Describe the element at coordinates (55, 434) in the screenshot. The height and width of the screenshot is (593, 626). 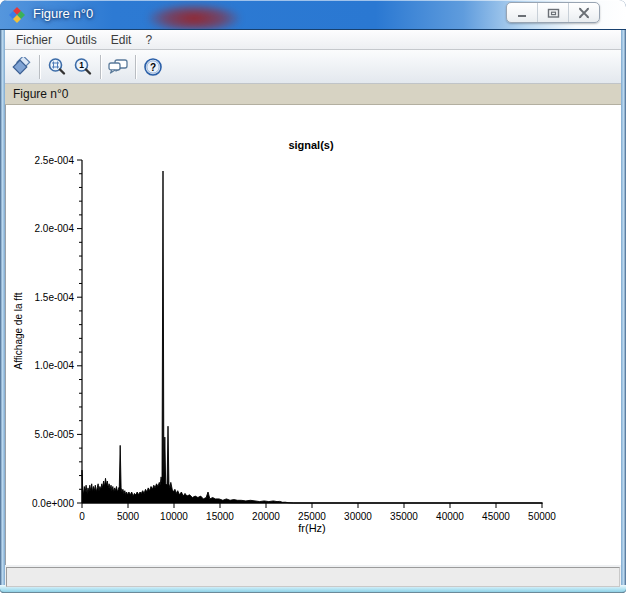
I see `y-tick-label: 5.0e-005` at that location.